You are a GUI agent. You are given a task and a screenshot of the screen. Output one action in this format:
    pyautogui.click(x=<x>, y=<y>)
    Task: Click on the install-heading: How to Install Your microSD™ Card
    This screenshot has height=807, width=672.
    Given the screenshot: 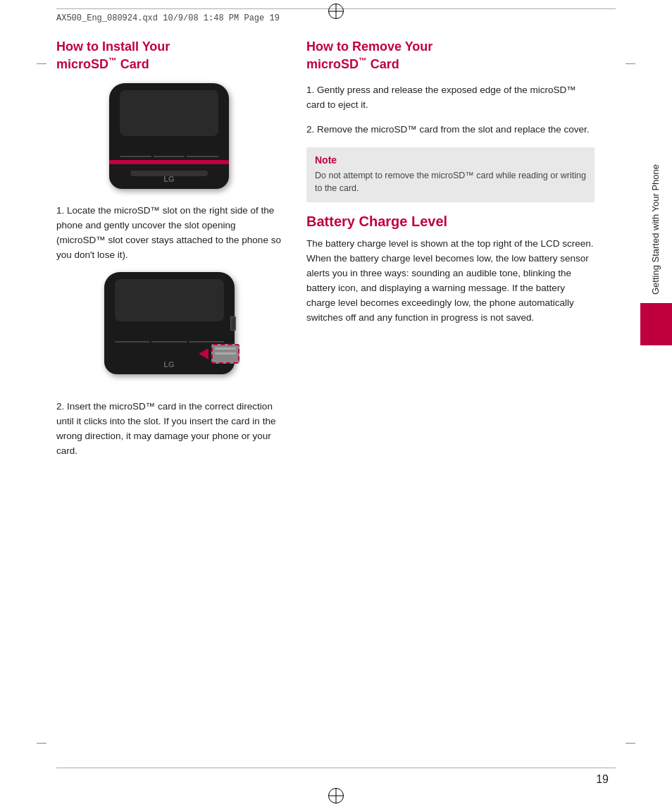 What is the action you would take?
    pyautogui.click(x=169, y=56)
    